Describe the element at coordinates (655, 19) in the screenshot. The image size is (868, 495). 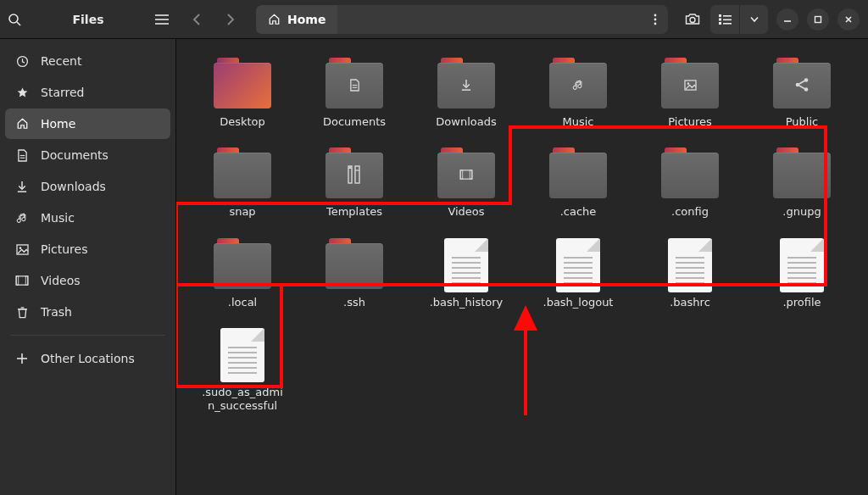
I see `path-menu-button` at that location.